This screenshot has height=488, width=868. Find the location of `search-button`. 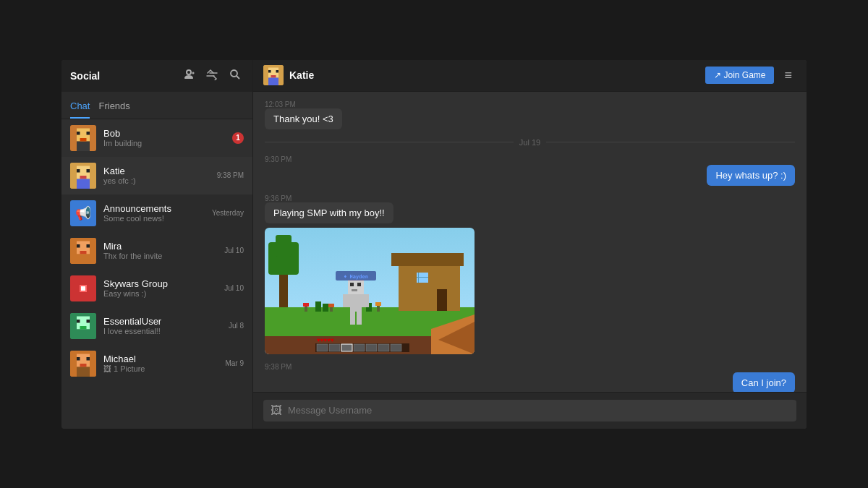

search-button is located at coordinates (235, 76).